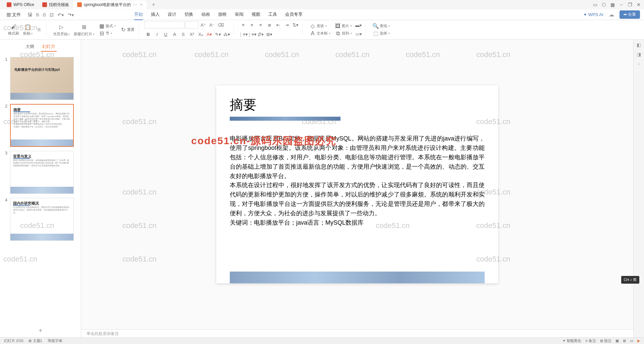 The width and height of the screenshot is (644, 344). Describe the element at coordinates (357, 105) in the screenshot. I see `slide-title: 摘要` at that location.